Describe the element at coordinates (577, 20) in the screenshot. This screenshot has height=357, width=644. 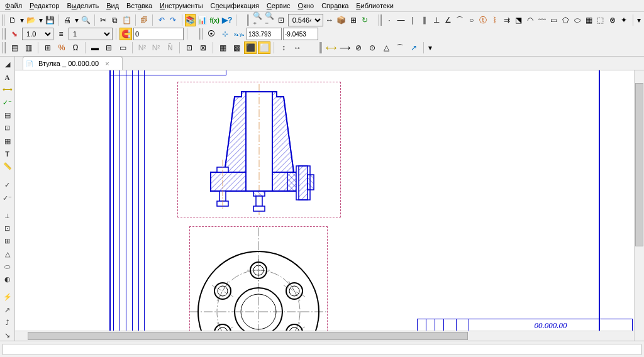
I see `ellipse-tool: ⬭` at that location.